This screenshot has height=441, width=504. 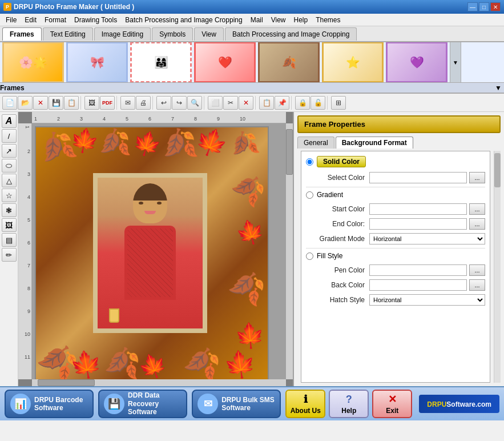 What do you see at coordinates (41, 103) in the screenshot?
I see `close-doc-button: ✕` at bounding box center [41, 103].